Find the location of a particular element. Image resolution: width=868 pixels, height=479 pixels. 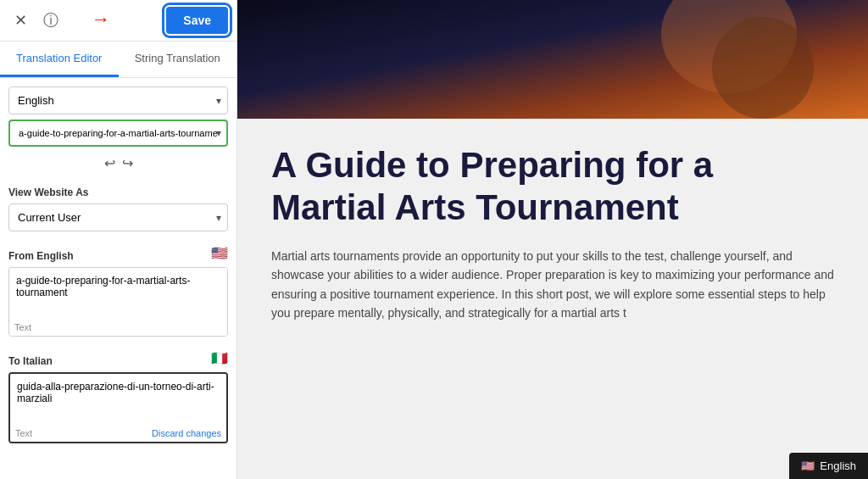

article-title: A Guide to Preparing for a Martial Arts … is located at coordinates (553, 187).